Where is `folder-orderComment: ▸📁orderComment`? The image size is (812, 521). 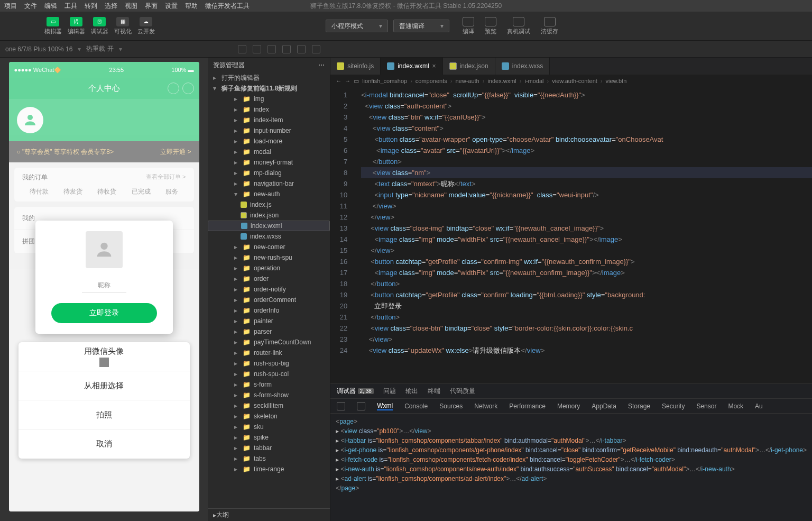
folder-orderComment: ▸📁orderComment is located at coordinates (269, 300).